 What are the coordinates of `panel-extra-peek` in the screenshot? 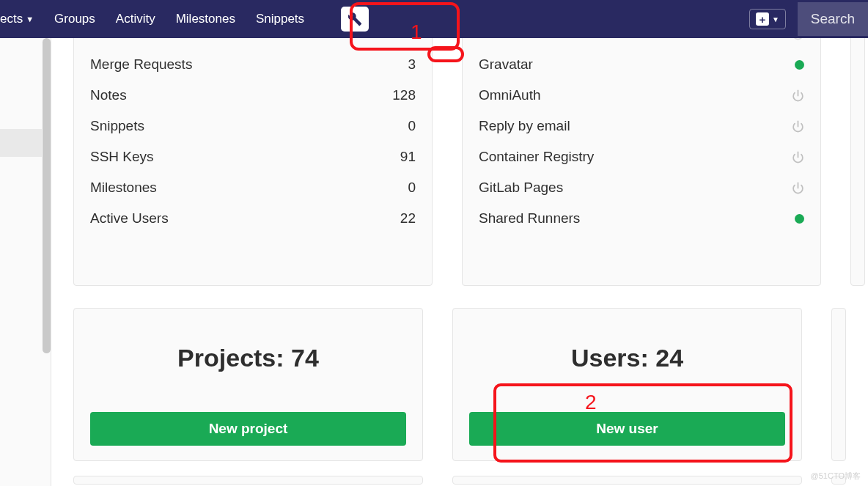 It's located at (858, 162).